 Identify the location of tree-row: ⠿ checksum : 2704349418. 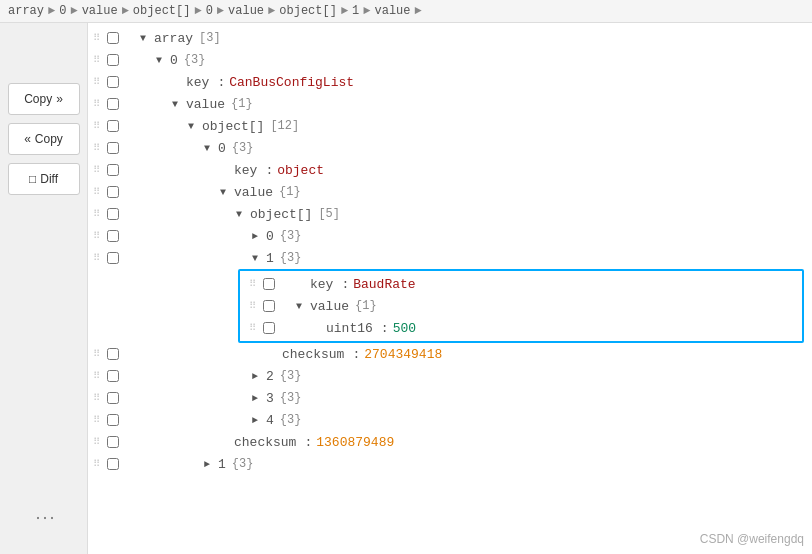
(450, 354).